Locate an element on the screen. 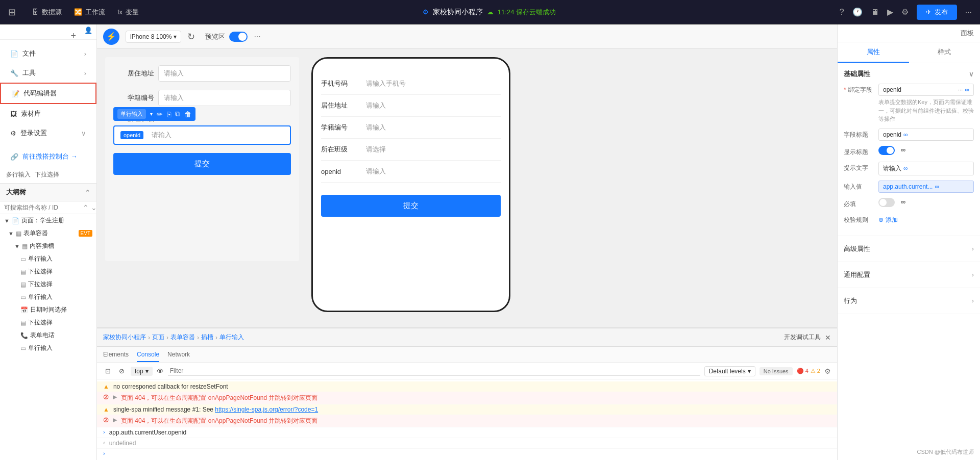  tree-item-content-slot: ▼ ▦ 内容插槽 is located at coordinates (48, 246).